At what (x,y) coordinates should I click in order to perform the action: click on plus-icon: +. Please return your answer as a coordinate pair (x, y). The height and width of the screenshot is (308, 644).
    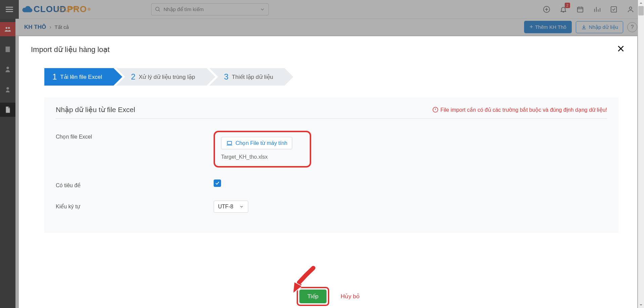
    Looking at the image, I should click on (531, 27).